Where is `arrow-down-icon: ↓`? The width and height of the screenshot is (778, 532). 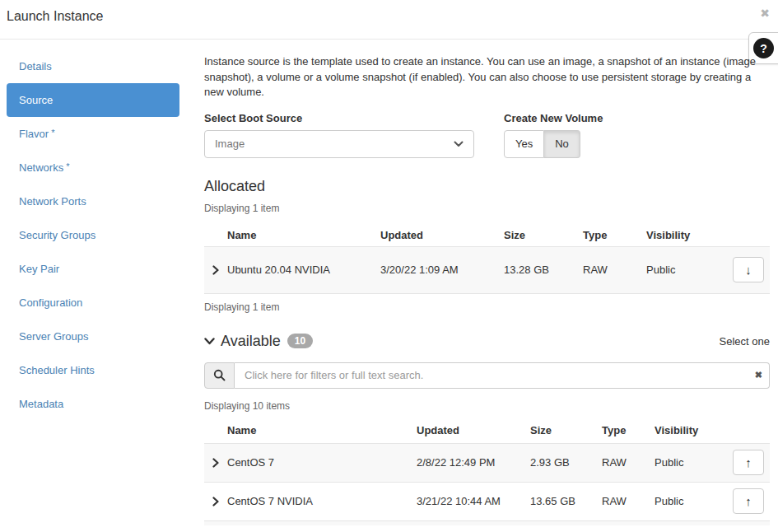
arrow-down-icon: ↓ is located at coordinates (748, 270).